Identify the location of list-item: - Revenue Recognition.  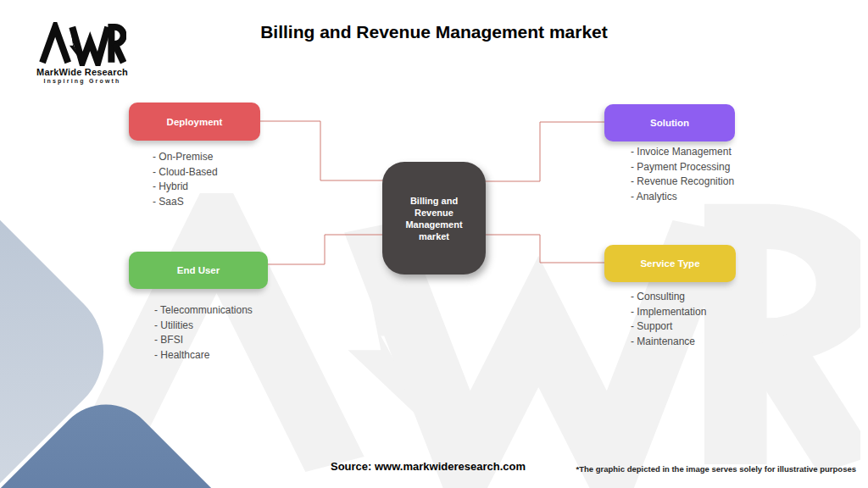
(682, 182).